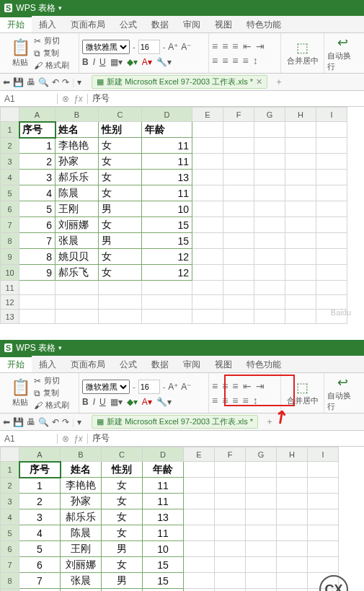  I want to click on align-top-button: ≡, so click(215, 46).